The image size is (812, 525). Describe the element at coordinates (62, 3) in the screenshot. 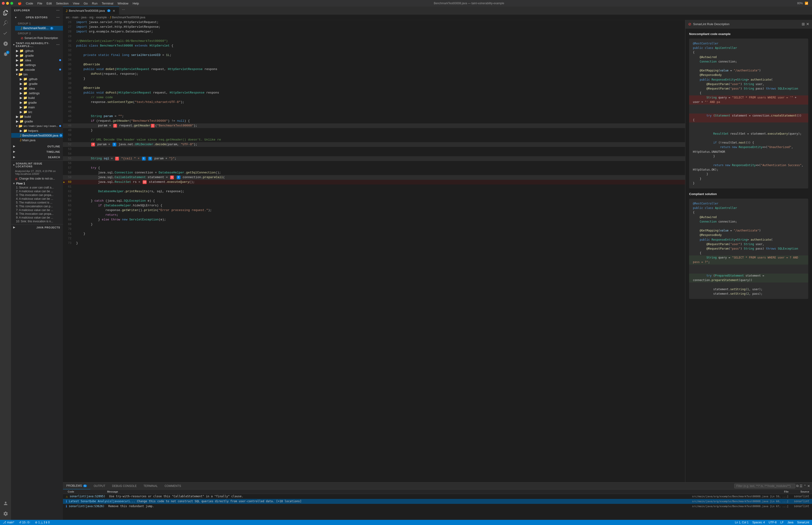

I see `selection-menu: Selection` at that location.